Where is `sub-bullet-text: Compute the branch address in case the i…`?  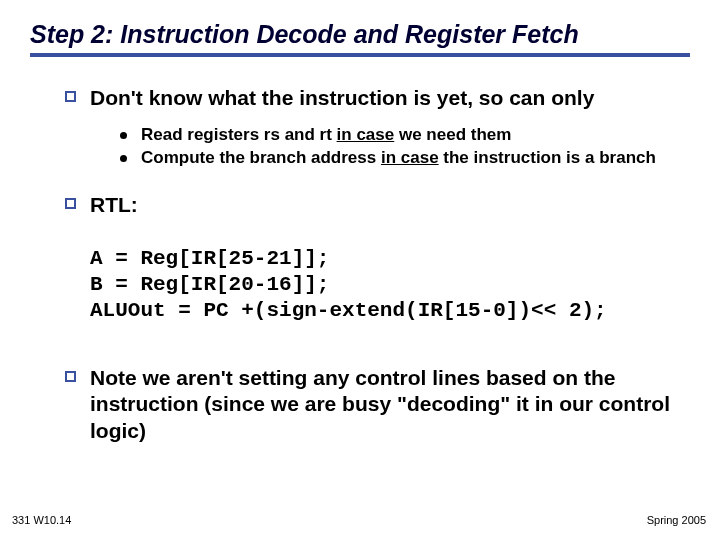 sub-bullet-text: Compute the branch address in case the i… is located at coordinates (398, 158).